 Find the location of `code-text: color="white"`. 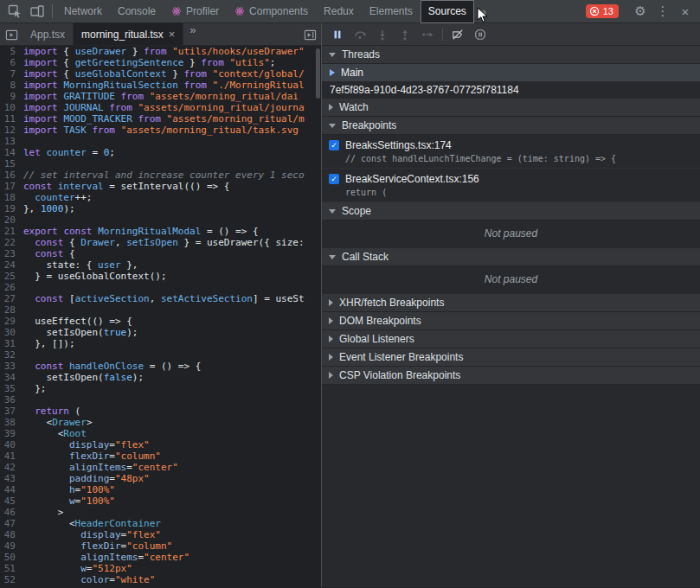

code-text: color="white" is located at coordinates (172, 579).